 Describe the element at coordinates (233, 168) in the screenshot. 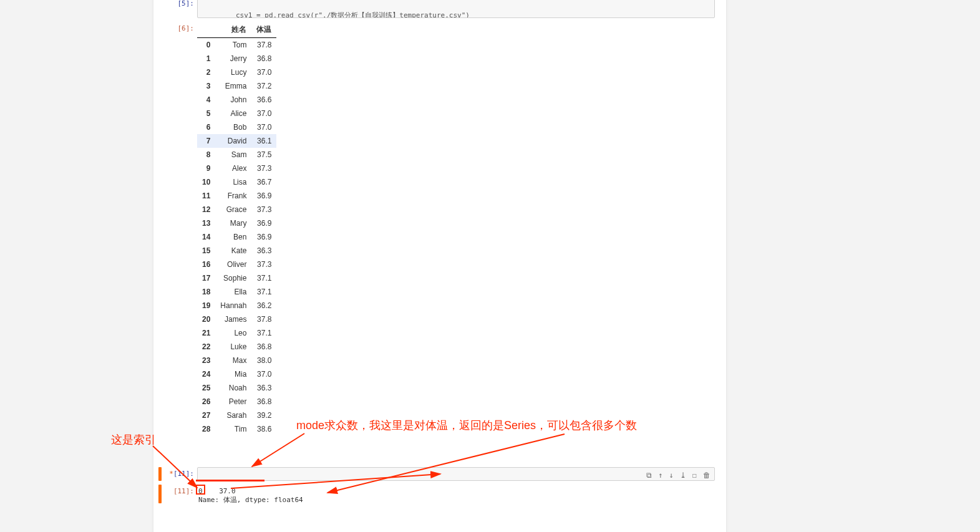

I see `cell-name: Alex` at that location.